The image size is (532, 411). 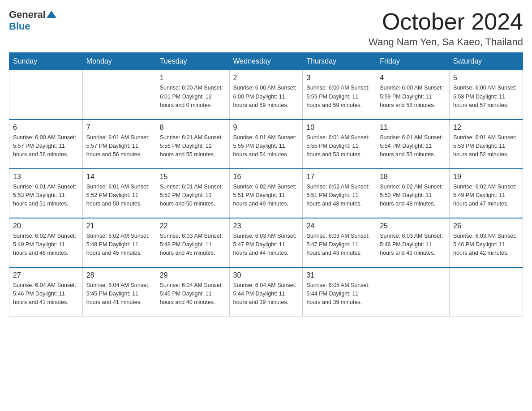 What do you see at coordinates (446, 29) in the screenshot?
I see `title-section: October 2024 Wang Nam Yen, Sa Kaeo, Thai…` at bounding box center [446, 29].